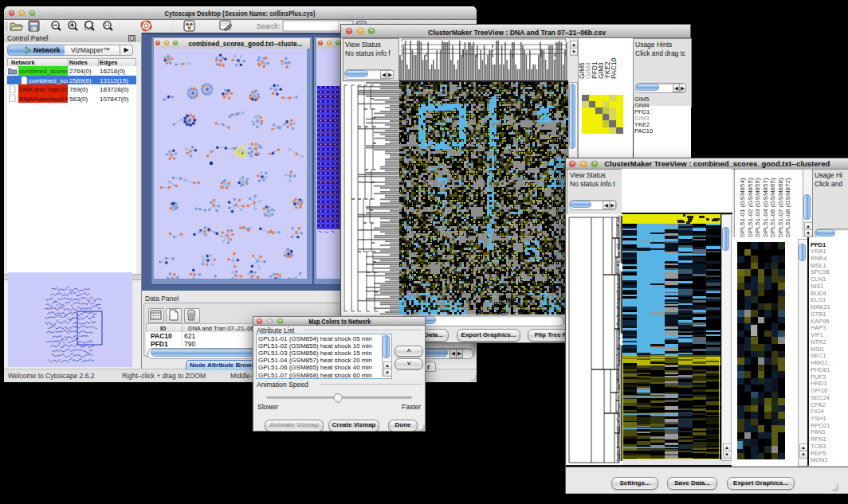 This screenshot has height=504, width=848. I want to click on svg-text: GPL51-06 (GSM865), so click(773, 208).